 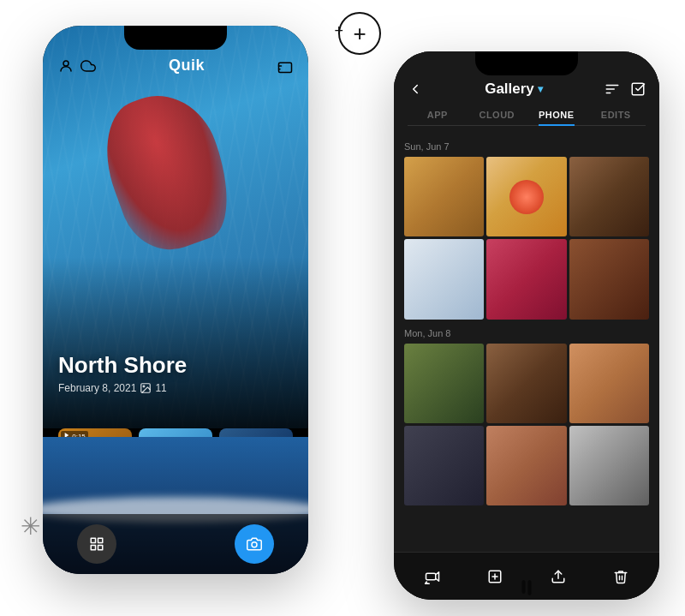 I want to click on bottom-content, so click(x=176, y=505).